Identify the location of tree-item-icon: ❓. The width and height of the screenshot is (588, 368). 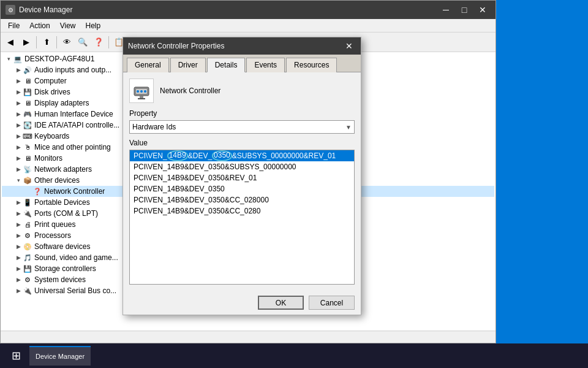
(37, 191).